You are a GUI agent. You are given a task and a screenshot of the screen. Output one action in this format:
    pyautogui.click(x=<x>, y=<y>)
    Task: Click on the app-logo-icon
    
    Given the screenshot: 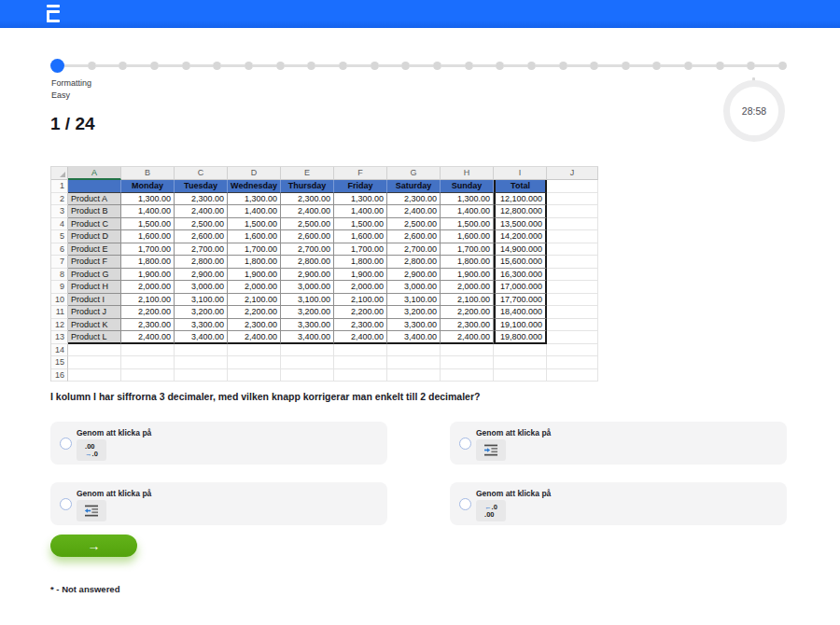 What is the action you would take?
    pyautogui.click(x=54, y=13)
    